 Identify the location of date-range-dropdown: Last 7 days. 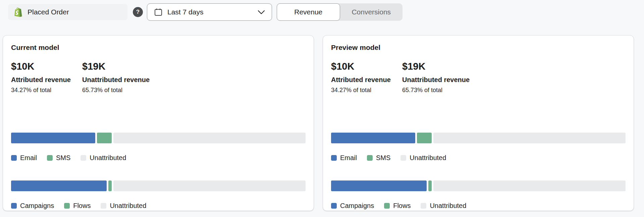
(209, 12).